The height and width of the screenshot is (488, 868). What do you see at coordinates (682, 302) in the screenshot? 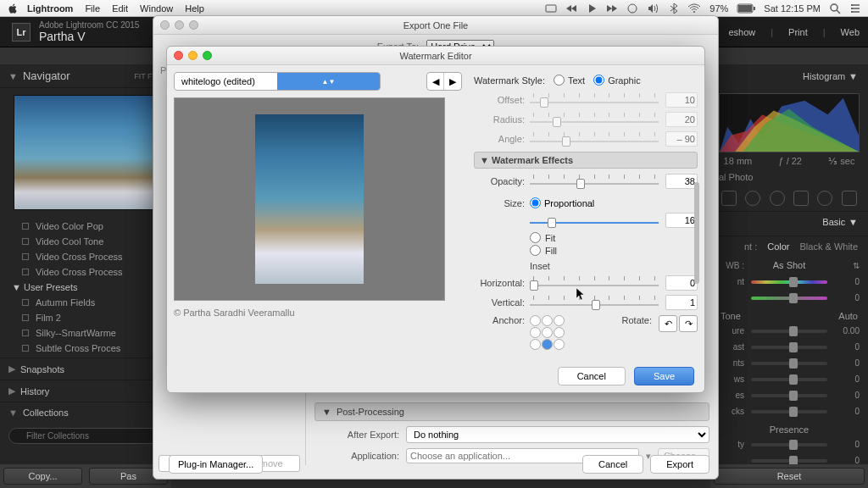
I see `vert-value: 1` at bounding box center [682, 302].